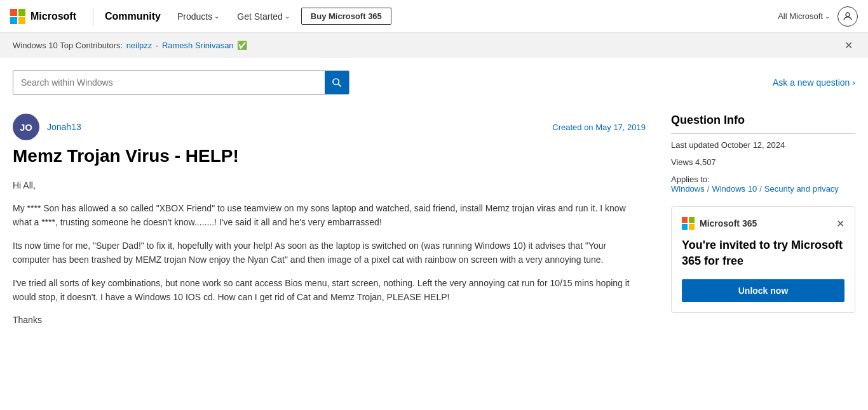  I want to click on nav-community: Community, so click(133, 17).